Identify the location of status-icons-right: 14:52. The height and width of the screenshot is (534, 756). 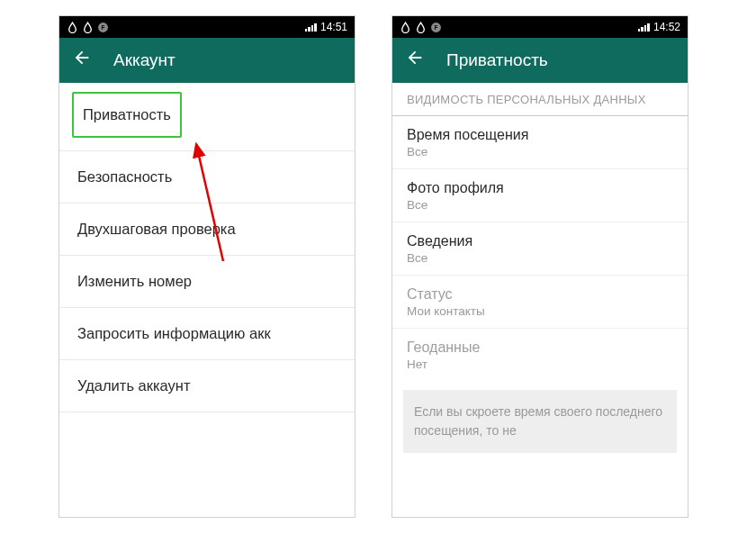
(659, 27).